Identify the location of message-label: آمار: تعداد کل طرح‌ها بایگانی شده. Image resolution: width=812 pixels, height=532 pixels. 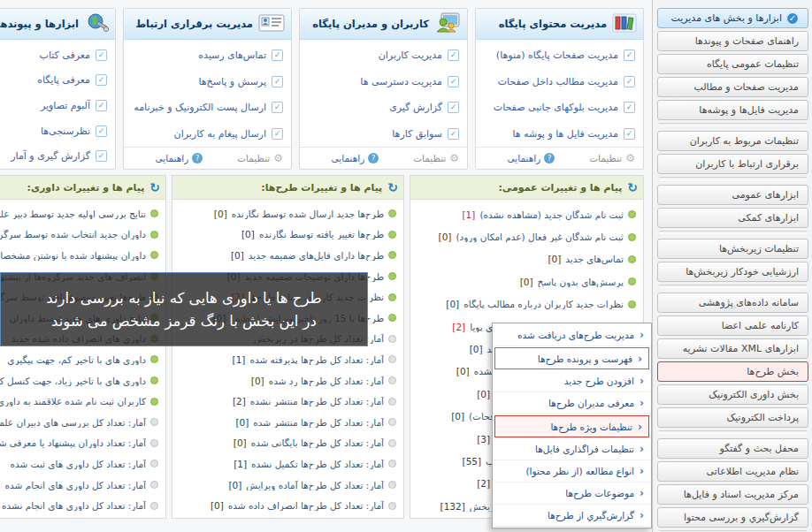
(318, 443).